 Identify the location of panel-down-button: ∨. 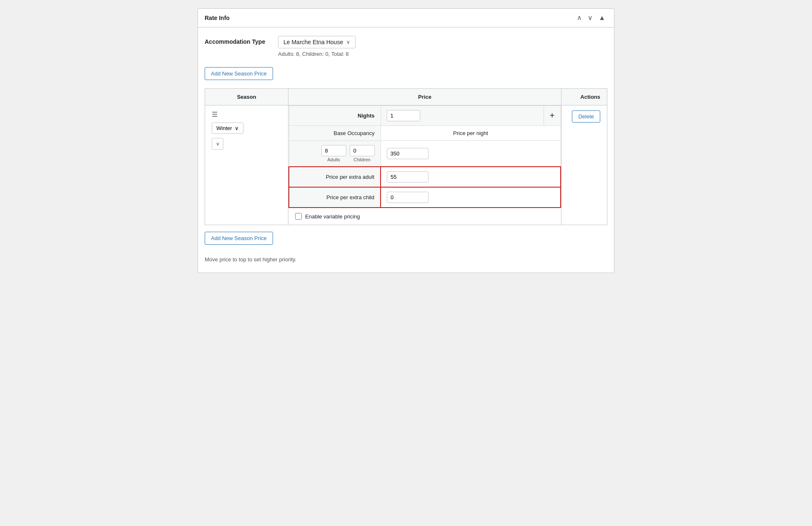
(590, 18).